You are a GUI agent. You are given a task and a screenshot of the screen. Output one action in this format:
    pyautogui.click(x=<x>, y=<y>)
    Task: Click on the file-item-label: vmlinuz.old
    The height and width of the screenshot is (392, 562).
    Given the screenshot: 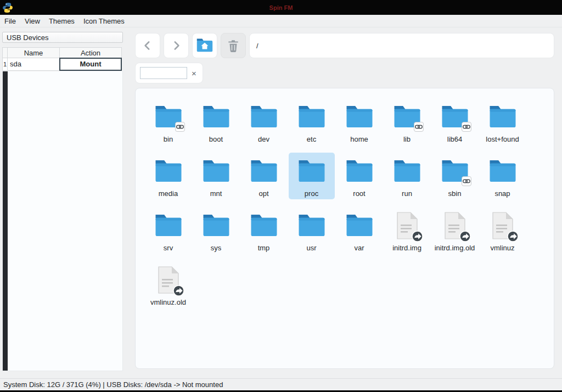 What is the action you would take?
    pyautogui.click(x=168, y=302)
    